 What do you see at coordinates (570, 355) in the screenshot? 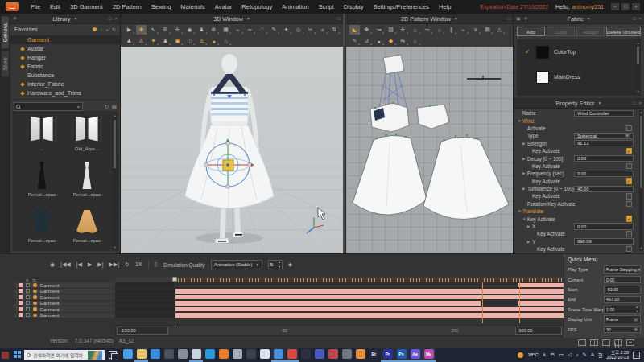
I see `tray-icon: ◁` at bounding box center [570, 355].